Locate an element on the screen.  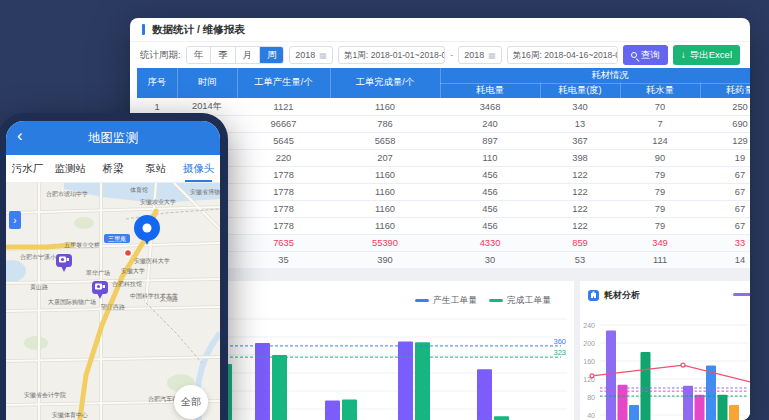
map-place-label: 大唐国际购物广场 is located at coordinates (72, 302).